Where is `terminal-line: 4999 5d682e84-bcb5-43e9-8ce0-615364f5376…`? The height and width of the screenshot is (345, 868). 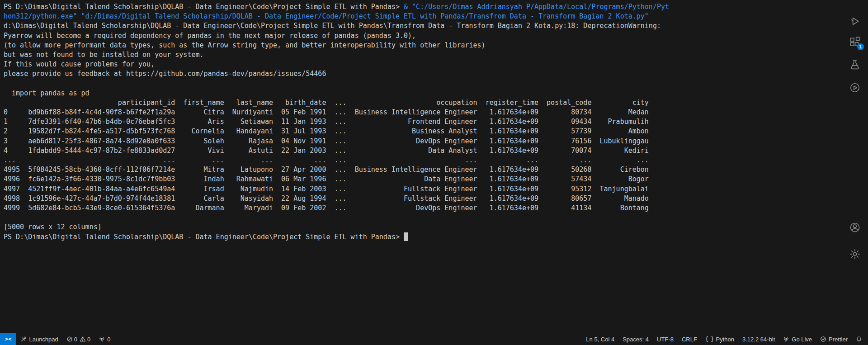
terminal-line: 4999 5d682e84-bcb5-43e9-8ce0-615364f5376… is located at coordinates (423, 208).